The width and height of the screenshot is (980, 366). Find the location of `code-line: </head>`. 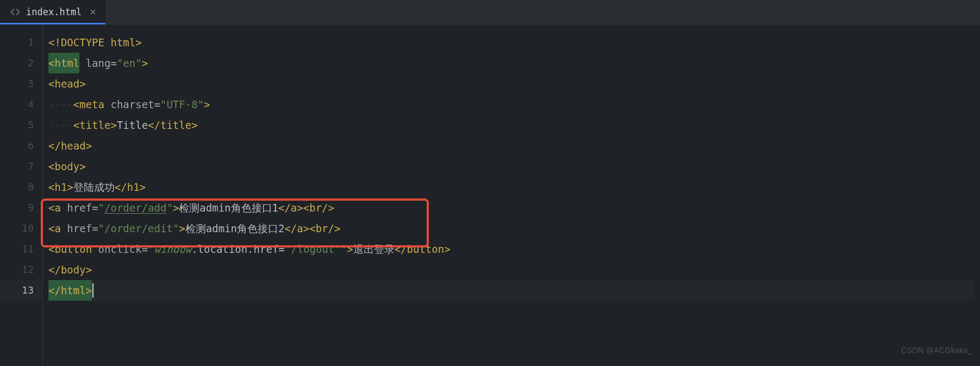

code-line: </head> is located at coordinates (511, 146).